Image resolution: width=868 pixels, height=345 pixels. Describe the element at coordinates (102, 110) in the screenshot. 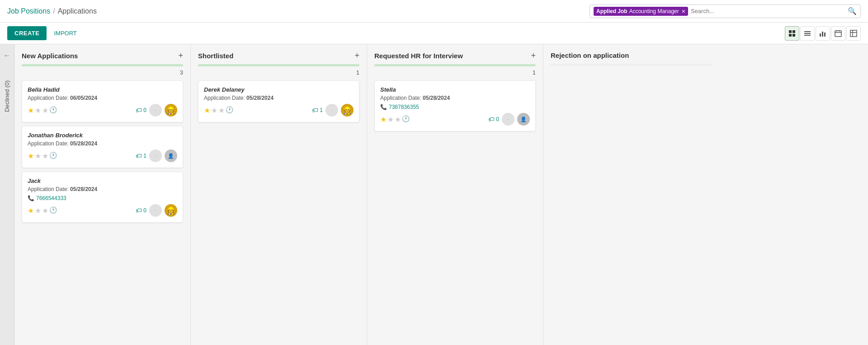

I see `card-footer-bella-hadid: ★ ★ ★ 🕐 🏷 0 · 👷` at that location.